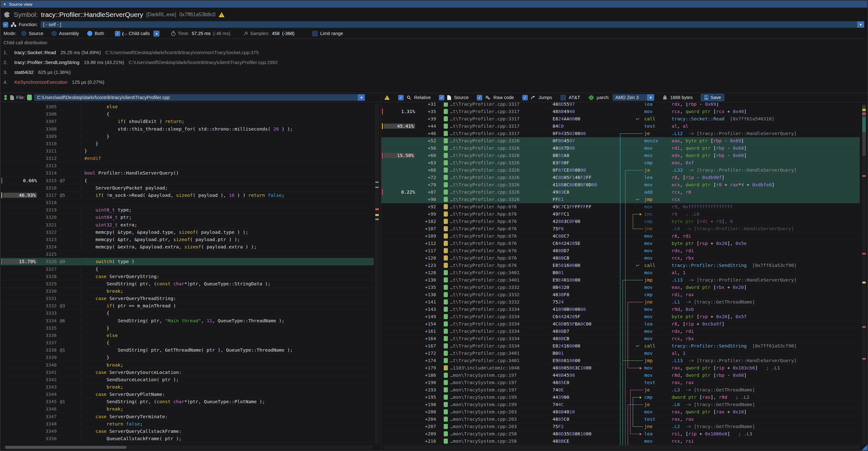  Describe the element at coordinates (47, 239) in the screenshot. I see `line-number: 3323` at that location.